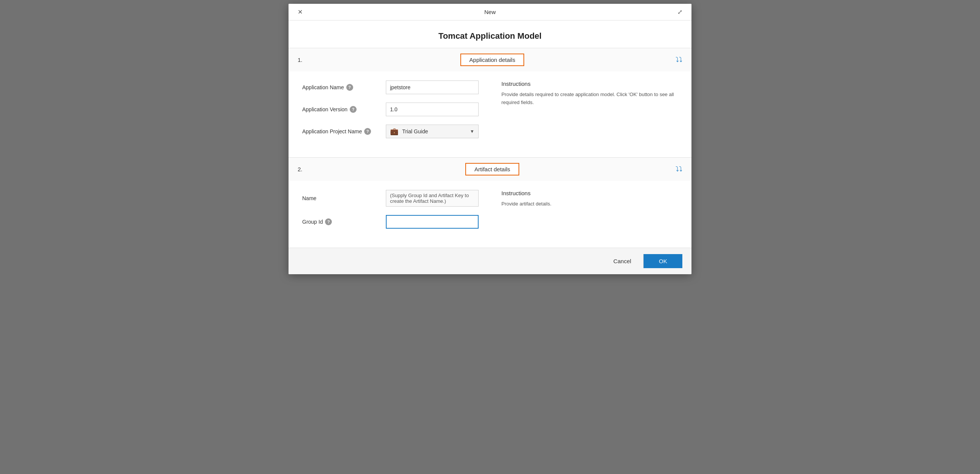 The width and height of the screenshot is (980, 474). Describe the element at coordinates (432, 132) in the screenshot. I see `app-project-select: 💼 Trial Guide ▼` at that location.